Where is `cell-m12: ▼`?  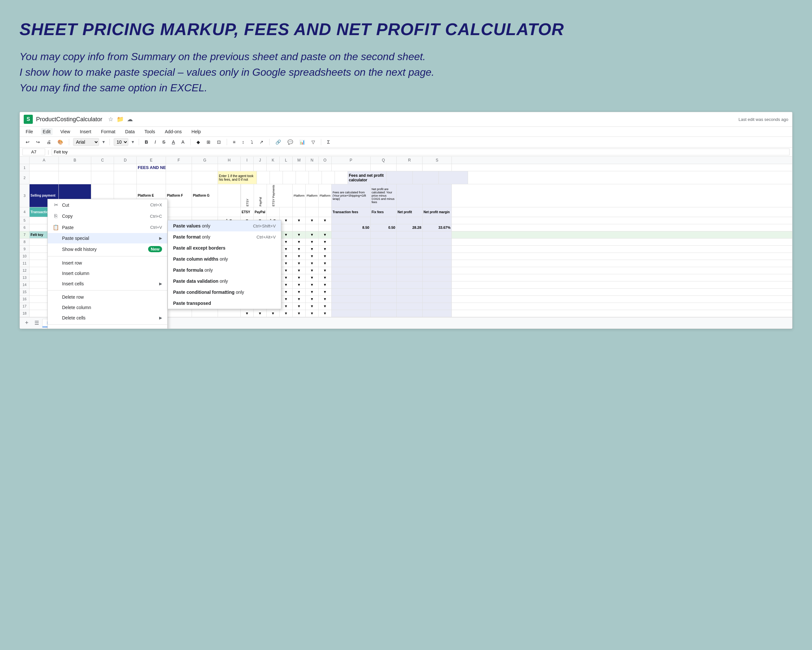 cell-m12: ▼ is located at coordinates (299, 271).